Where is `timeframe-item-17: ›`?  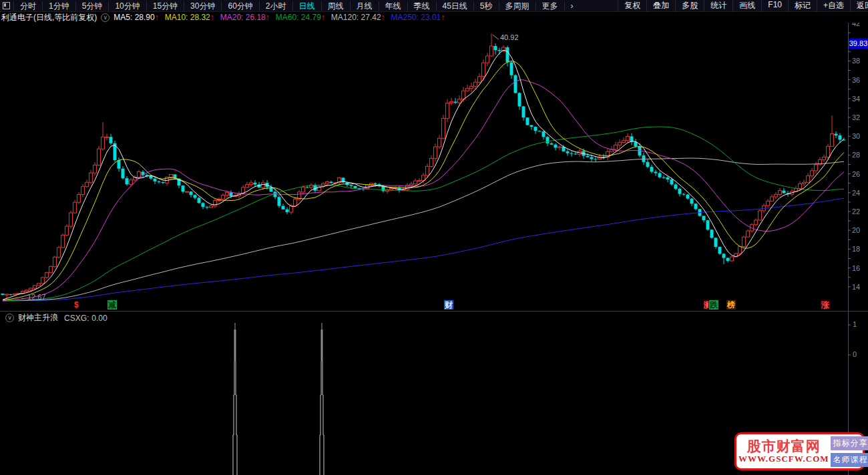
timeframe-item-17: › is located at coordinates (572, 6).